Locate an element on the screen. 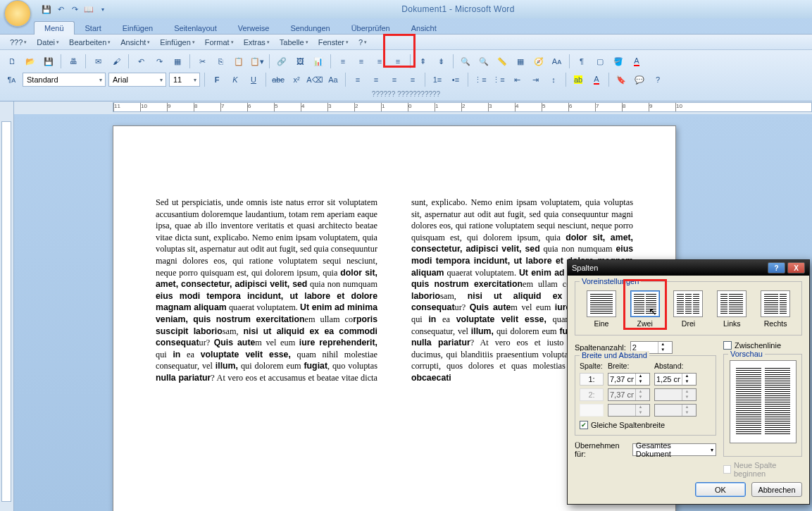 This screenshot has height=511, width=812. preset-drei: Drei is located at coordinates (688, 309).